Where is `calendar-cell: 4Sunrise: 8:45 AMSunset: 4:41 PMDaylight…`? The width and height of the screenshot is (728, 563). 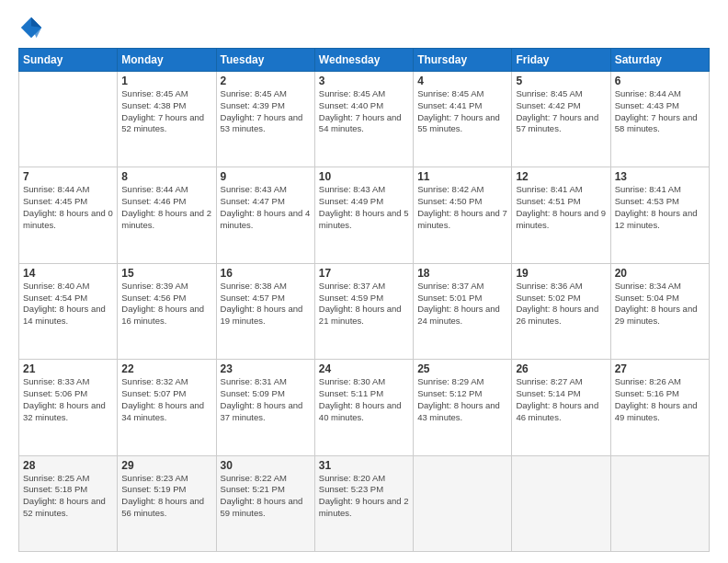 calendar-cell: 4Sunrise: 8:45 AMSunset: 4:41 PMDaylight… is located at coordinates (463, 120).